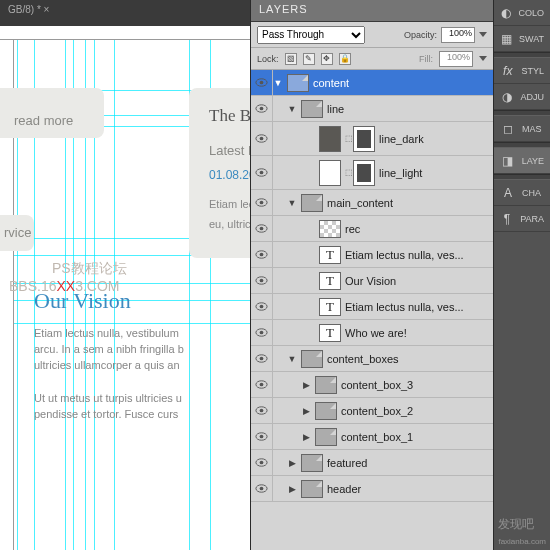 This screenshot has height=550, width=550. What do you see at coordinates (522, 97) in the screenshot?
I see `dock-item: ◑ADJU` at bounding box center [522, 97].